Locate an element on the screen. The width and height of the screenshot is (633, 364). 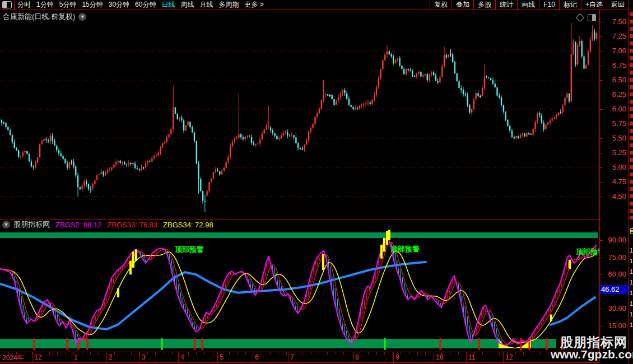
split-view-icon is located at coordinates (592, 18).